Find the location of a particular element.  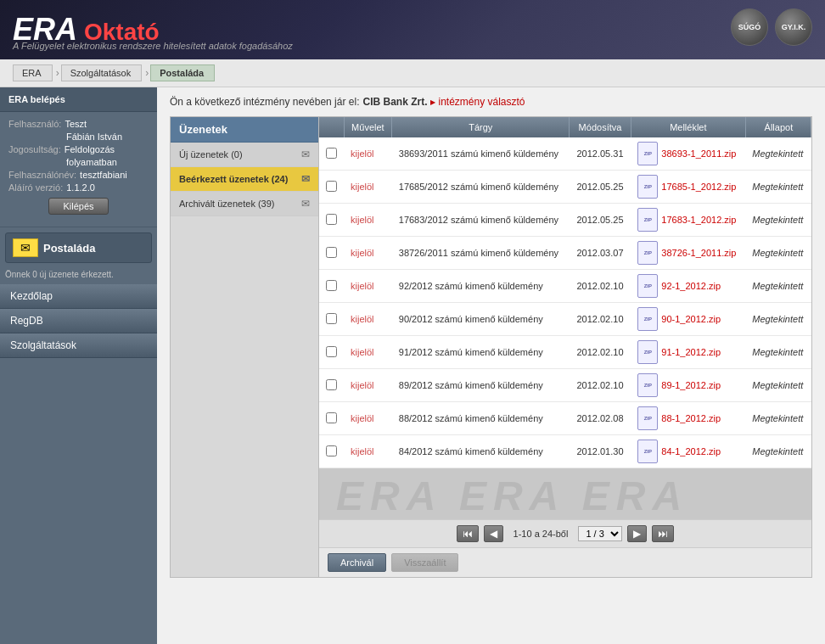

breadcrumb-era: ERA is located at coordinates (32, 73).